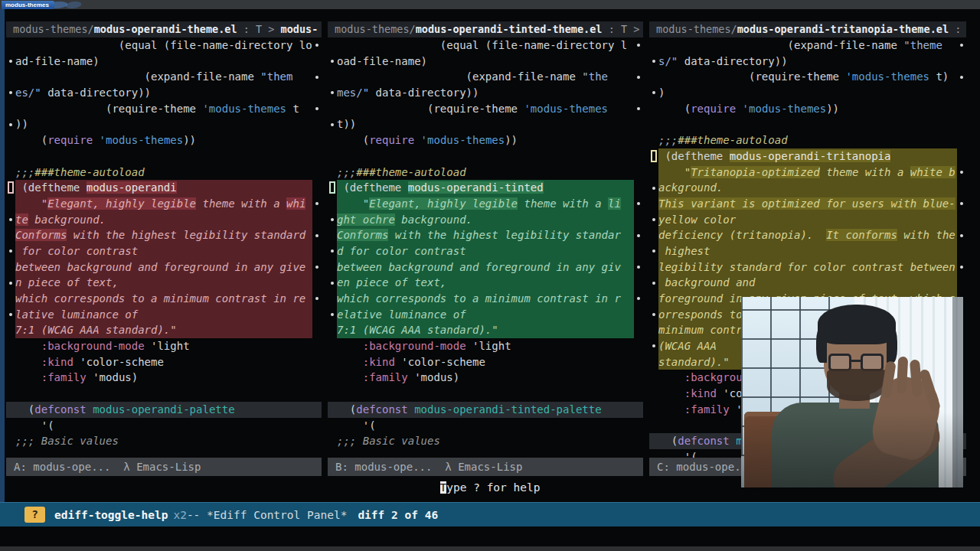 This screenshot has height=551, width=980. Describe the element at coordinates (292, 109) in the screenshot. I see `code-segment: t` at that location.